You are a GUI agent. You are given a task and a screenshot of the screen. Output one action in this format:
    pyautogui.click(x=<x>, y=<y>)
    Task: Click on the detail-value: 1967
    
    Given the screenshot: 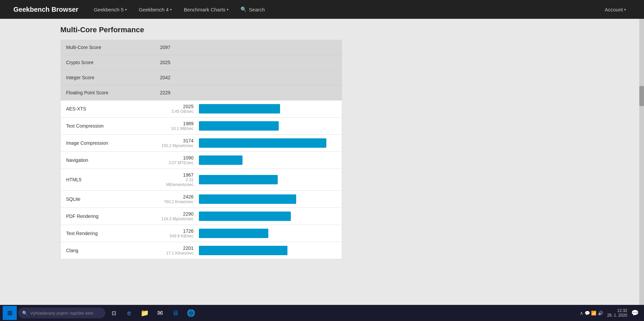 What is the action you would take?
    pyautogui.click(x=177, y=175)
    